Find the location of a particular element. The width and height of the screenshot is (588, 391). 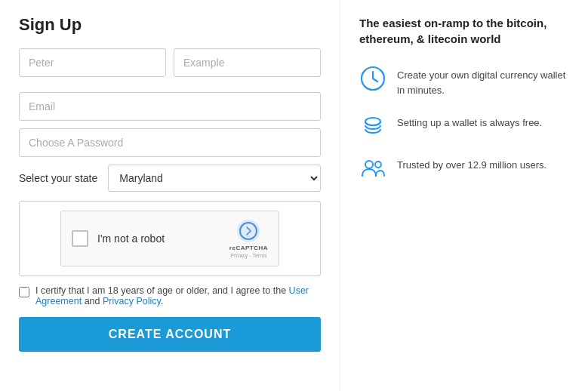

feature-list: Create your own digital currency wallet … is located at coordinates (464, 124).